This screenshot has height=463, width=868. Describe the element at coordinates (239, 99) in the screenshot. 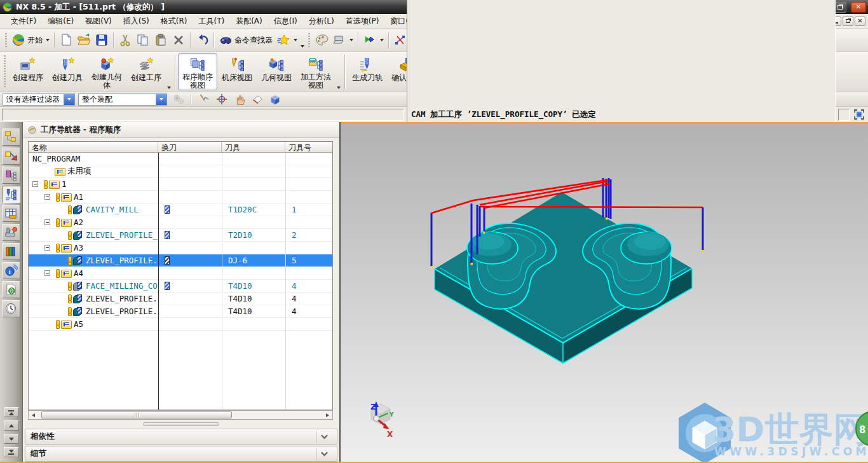

I see `hand-select-button` at that location.